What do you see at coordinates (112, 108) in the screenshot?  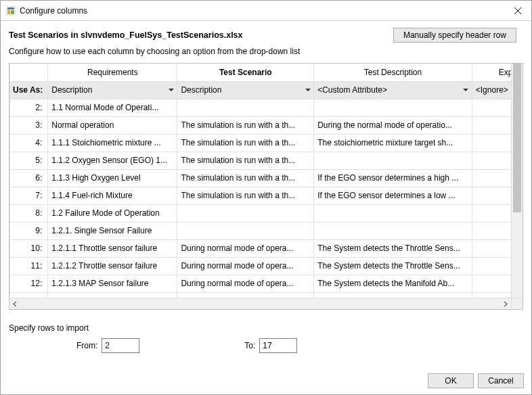 I see `cell: 1.1 Normal Mode of Operati...` at bounding box center [112, 108].